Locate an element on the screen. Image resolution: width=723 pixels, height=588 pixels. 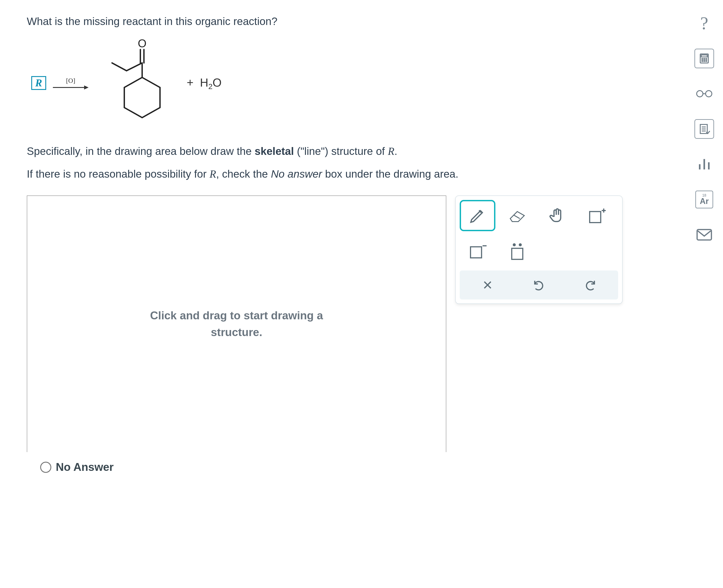
help-icon: ? is located at coordinates (704, 23).